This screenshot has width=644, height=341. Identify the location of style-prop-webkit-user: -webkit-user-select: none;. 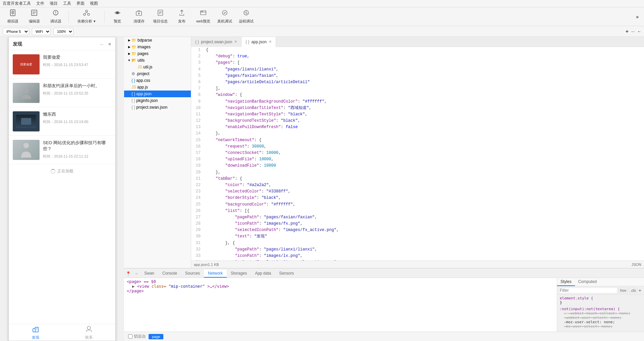
(600, 318).